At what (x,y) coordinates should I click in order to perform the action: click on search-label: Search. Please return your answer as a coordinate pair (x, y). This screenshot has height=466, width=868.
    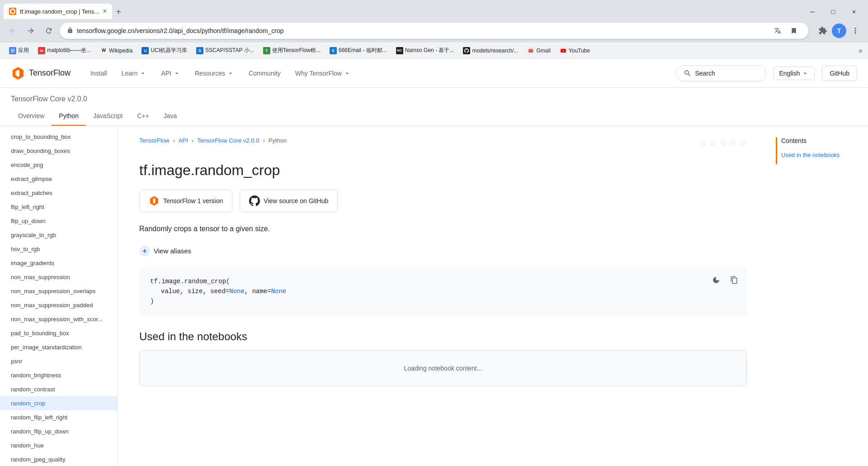
    Looking at the image, I should click on (705, 73).